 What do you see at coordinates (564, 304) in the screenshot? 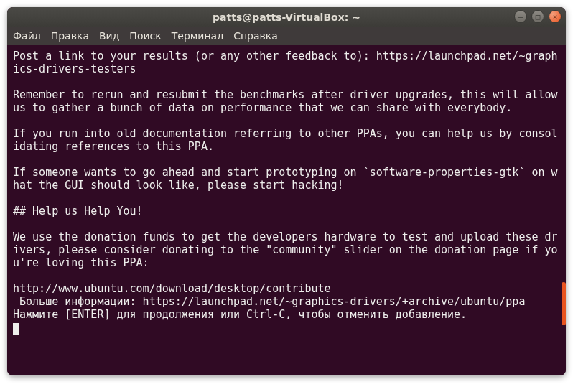
I see `scrollbar-thumb` at bounding box center [564, 304].